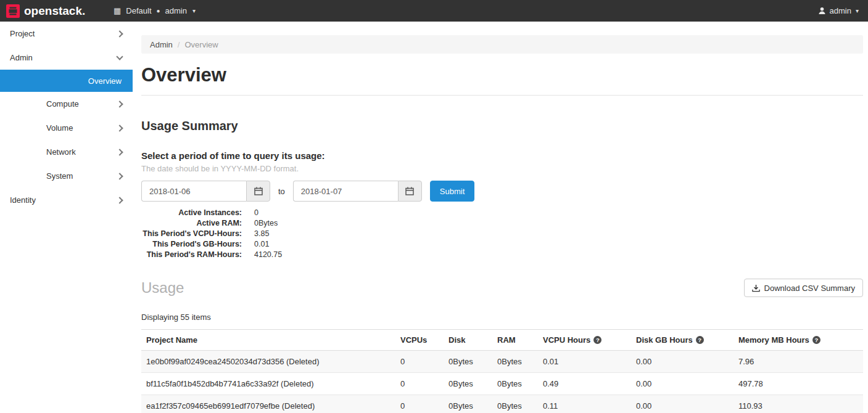  I want to click on cell-vcpu-hours: 0.01, so click(585, 362).